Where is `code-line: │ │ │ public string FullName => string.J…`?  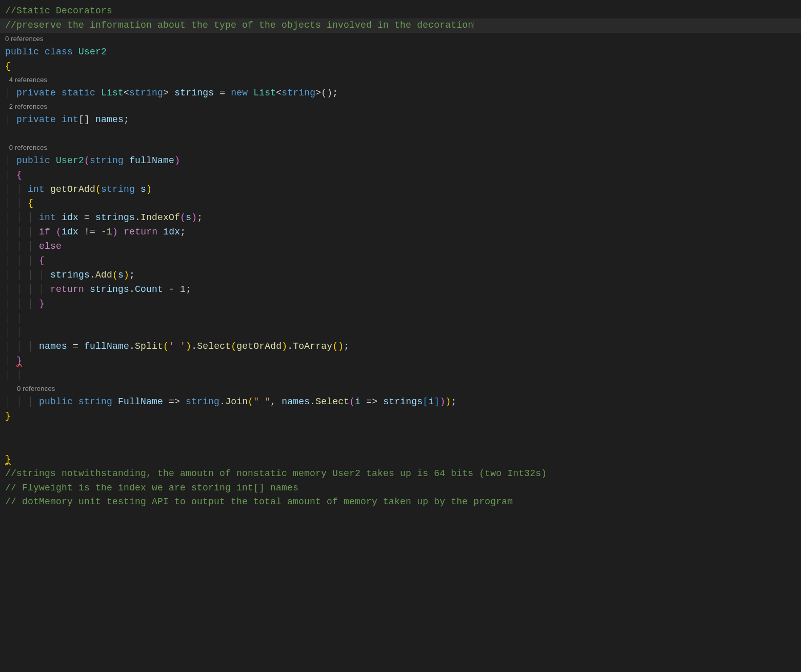
code-line: │ │ │ public string FullName => string.J… is located at coordinates (400, 402).